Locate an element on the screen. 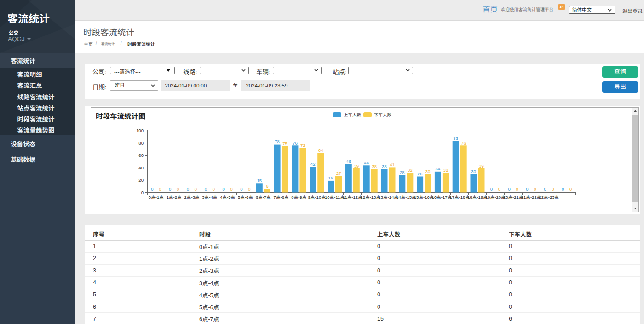  svg-text: 34 is located at coordinates (438, 168).